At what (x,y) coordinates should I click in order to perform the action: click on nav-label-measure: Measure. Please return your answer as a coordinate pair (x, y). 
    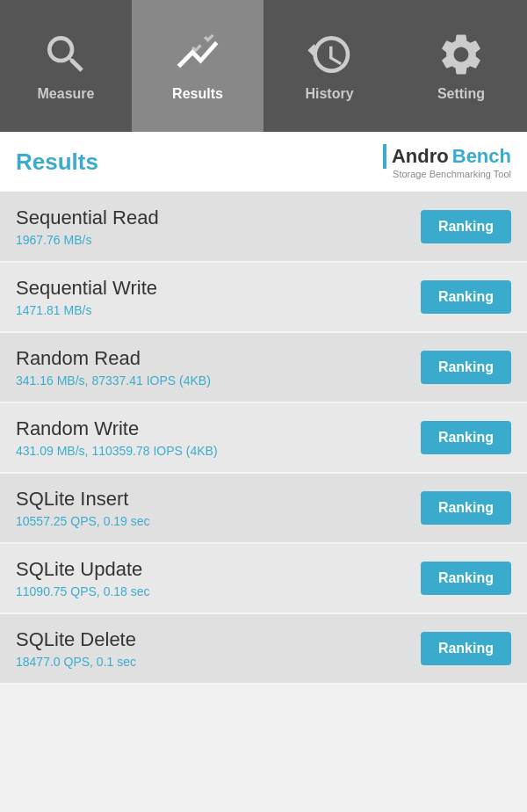
    Looking at the image, I should click on (67, 94).